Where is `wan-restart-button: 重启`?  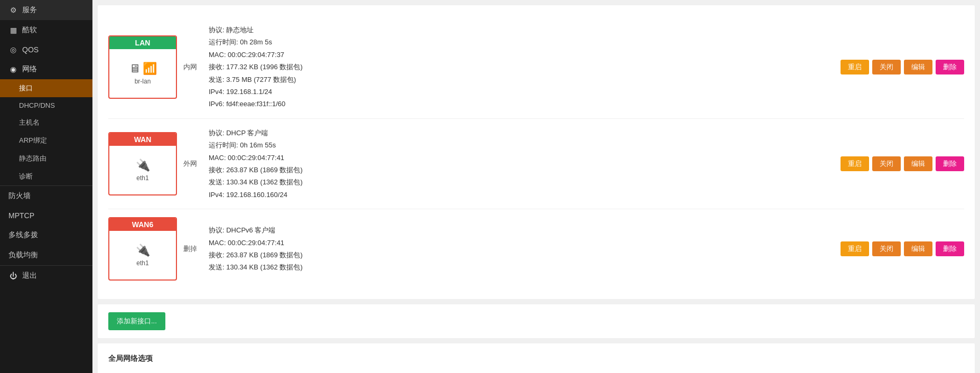
wan-restart-button: 重启 is located at coordinates (855, 164).